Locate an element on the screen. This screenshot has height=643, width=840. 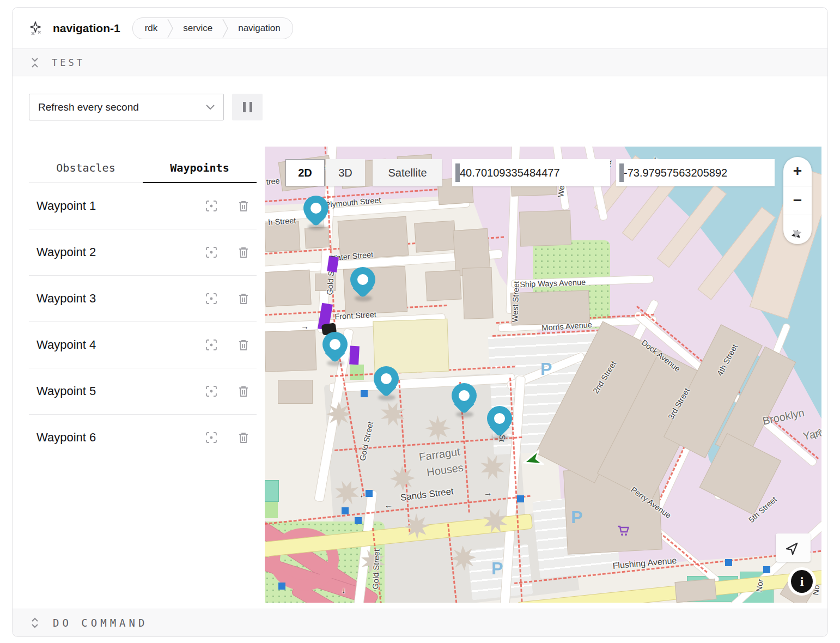
do-command-label: DO COMMAND is located at coordinates (100, 623).